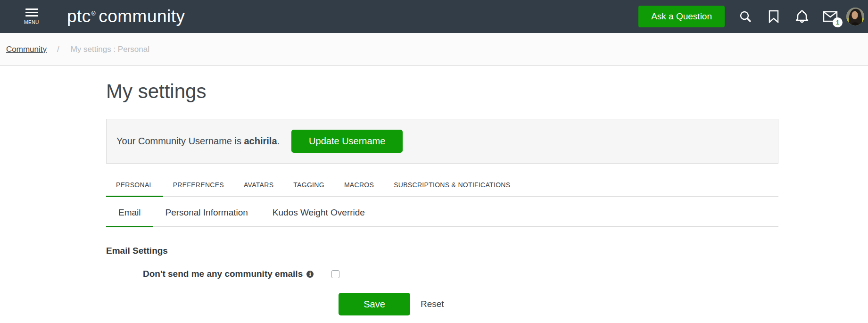  What do you see at coordinates (79, 17) in the screenshot?
I see `logo-ptc: ptc` at bounding box center [79, 17].